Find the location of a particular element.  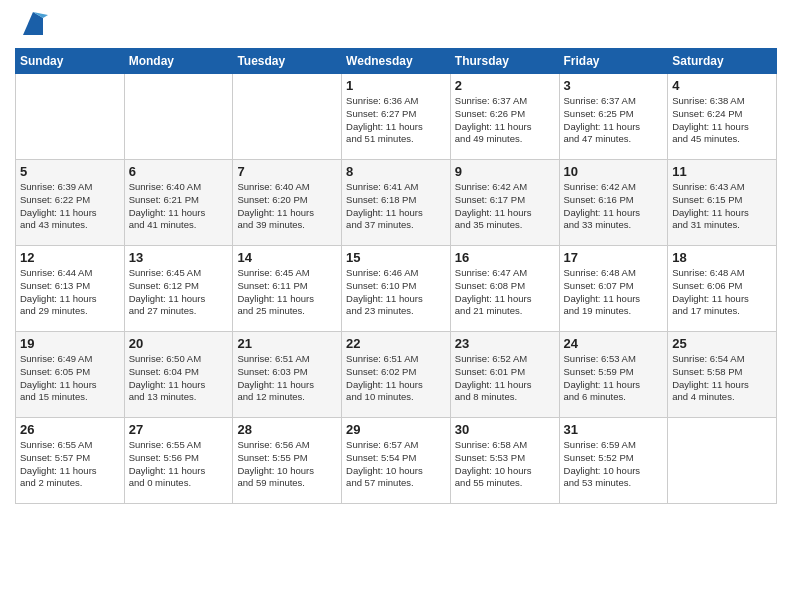

day-info: Sunrise: 6:48 AM Sunset: 6:07 PM Dayligh… is located at coordinates (614, 292).